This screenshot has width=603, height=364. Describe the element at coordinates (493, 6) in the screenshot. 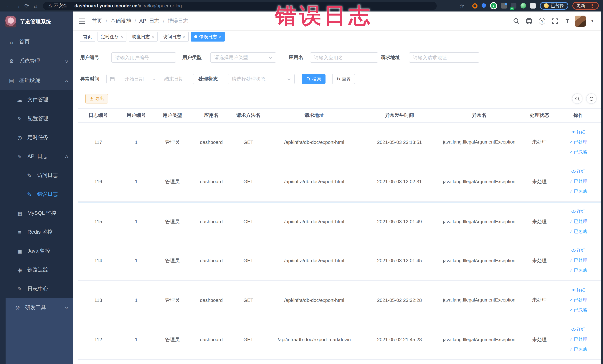

I see `extension-y-icon: Y` at that location.